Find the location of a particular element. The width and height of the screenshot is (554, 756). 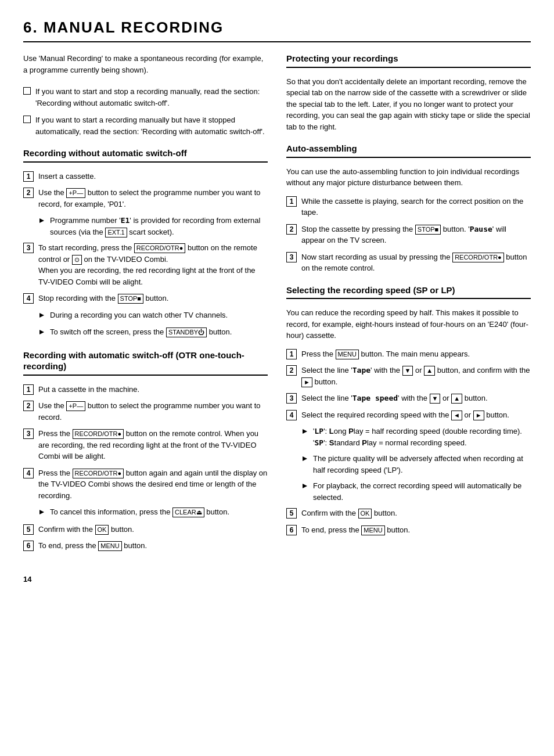

step-text: To start recording, press the RECORD/OTR… is located at coordinates (153, 265).